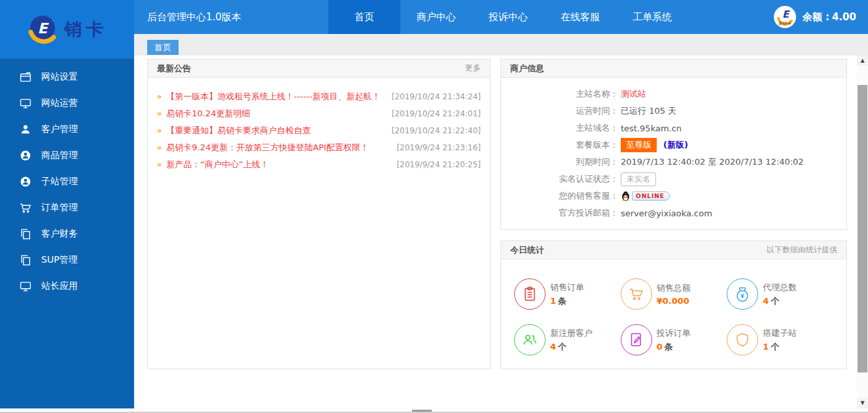 Image resolution: width=868 pixels, height=413 pixels. Describe the element at coordinates (786, 14) in the screenshot. I see `svg-text: E` at that location.